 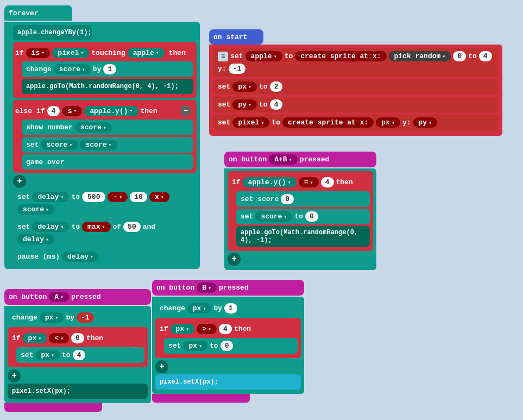 What do you see at coordinates (224, 104) in the screenshot?
I see `set-py-label: set` at bounding box center [224, 104].